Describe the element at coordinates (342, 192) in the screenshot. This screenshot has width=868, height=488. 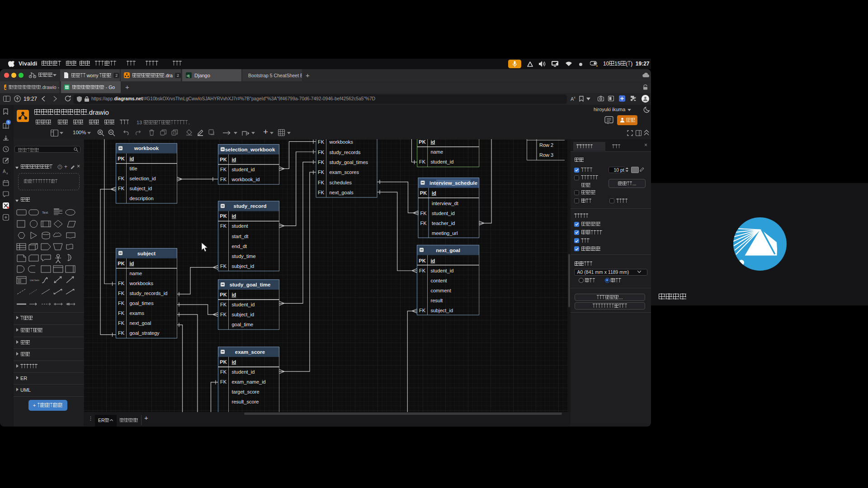
I see `svg-text: next_goals` at that location.